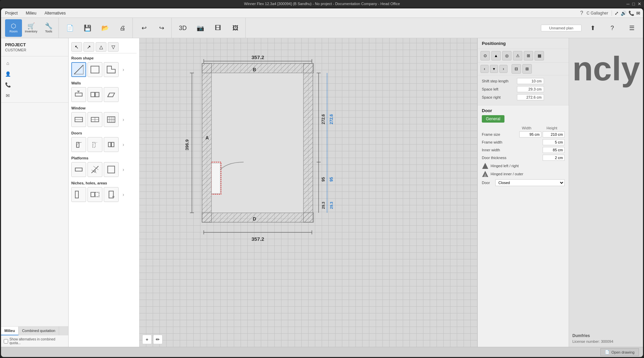 The image size is (644, 358). What do you see at coordinates (104, 193) in the screenshot?
I see `tool-panel: ↖ ↗ △ ▽ Room shape` at bounding box center [104, 193].